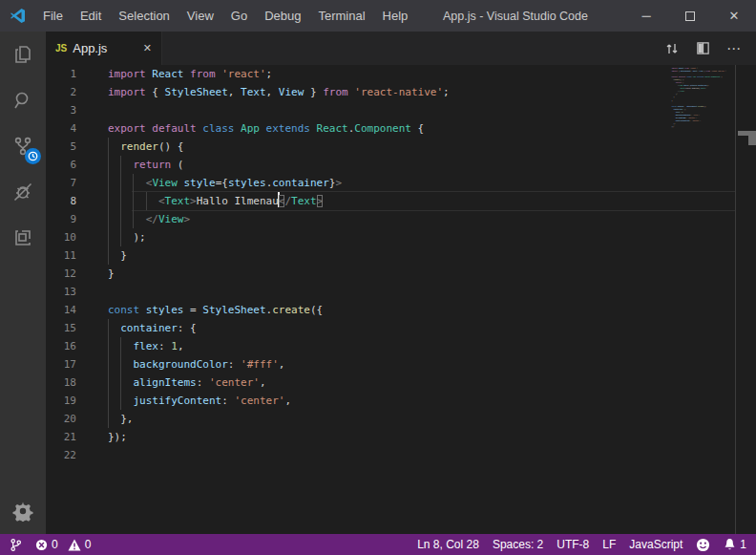 The width and height of the screenshot is (756, 555). I want to click on vscode-logo-icon, so click(17, 15).